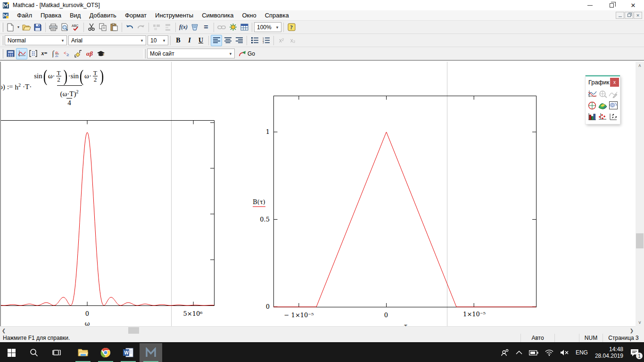 The image size is (644, 362). What do you see at coordinates (57, 353) in the screenshot?
I see `task-view-button` at bounding box center [57, 353].